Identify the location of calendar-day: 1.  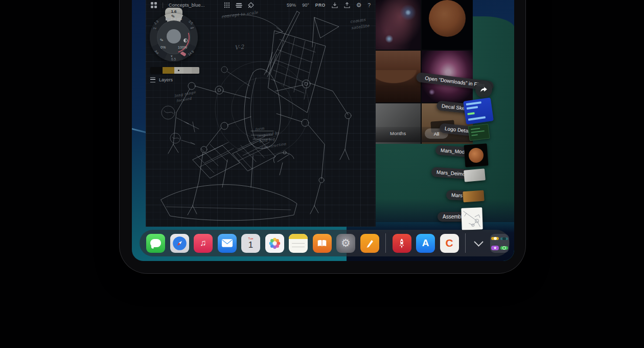
(250, 245).